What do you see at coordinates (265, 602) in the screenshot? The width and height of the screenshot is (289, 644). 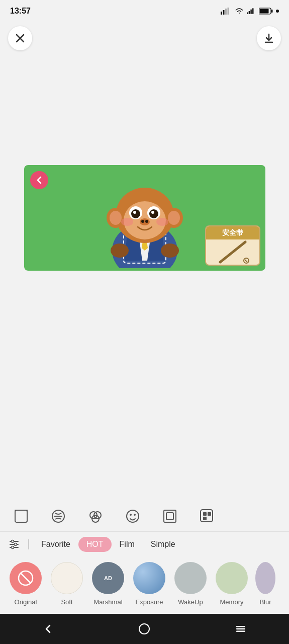 I see `filter-label-blur: Blur` at bounding box center [265, 602].